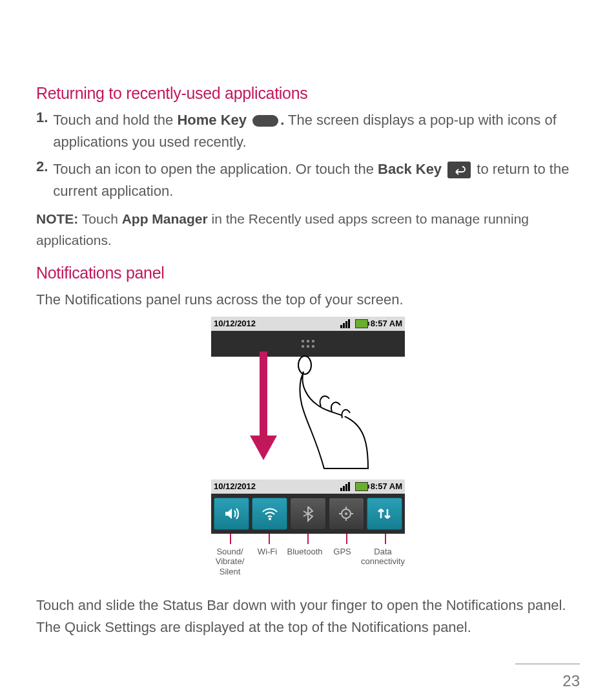 The image size is (616, 694). What do you see at coordinates (42, 131) in the screenshot?
I see `step-number: 1.` at bounding box center [42, 131].